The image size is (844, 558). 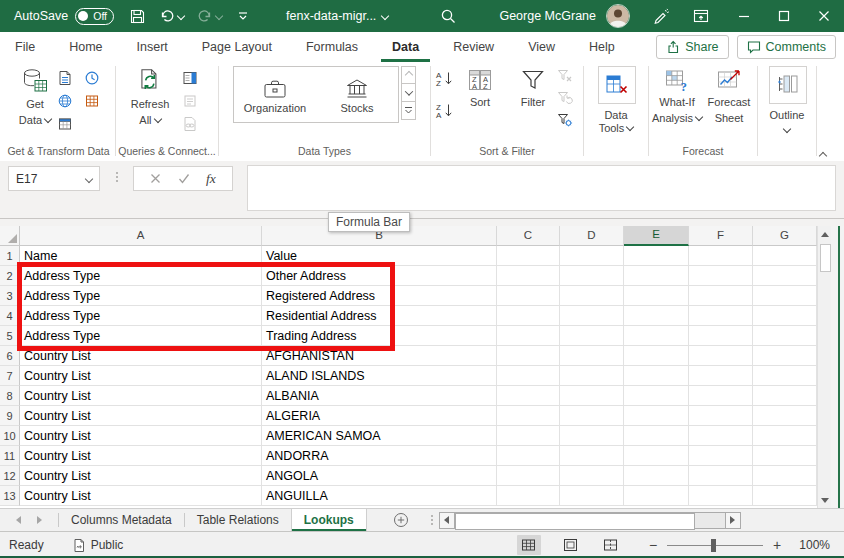 I want to click on cell-B2: Other Address, so click(x=380, y=276).